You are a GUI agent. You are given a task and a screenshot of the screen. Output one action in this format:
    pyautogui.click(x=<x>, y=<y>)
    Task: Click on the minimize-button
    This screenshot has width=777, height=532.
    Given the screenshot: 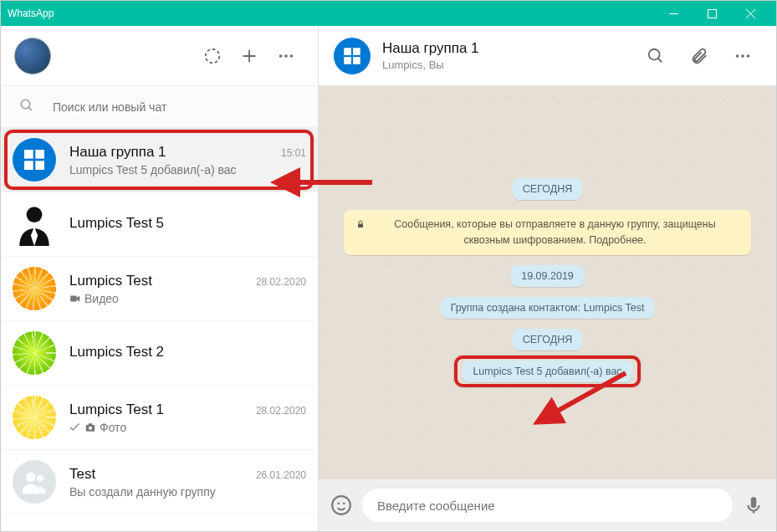 What is the action you would take?
    pyautogui.click(x=673, y=13)
    